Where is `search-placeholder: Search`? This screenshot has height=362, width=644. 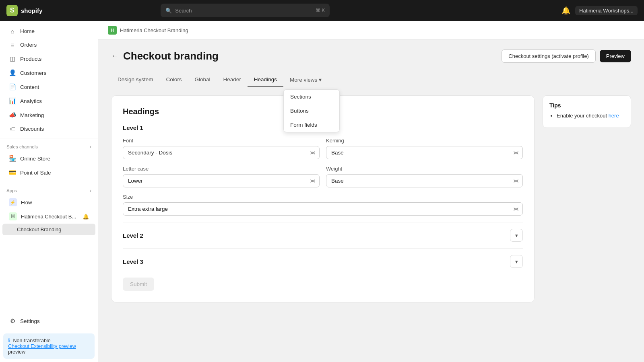 search-placeholder: Search is located at coordinates (184, 10).